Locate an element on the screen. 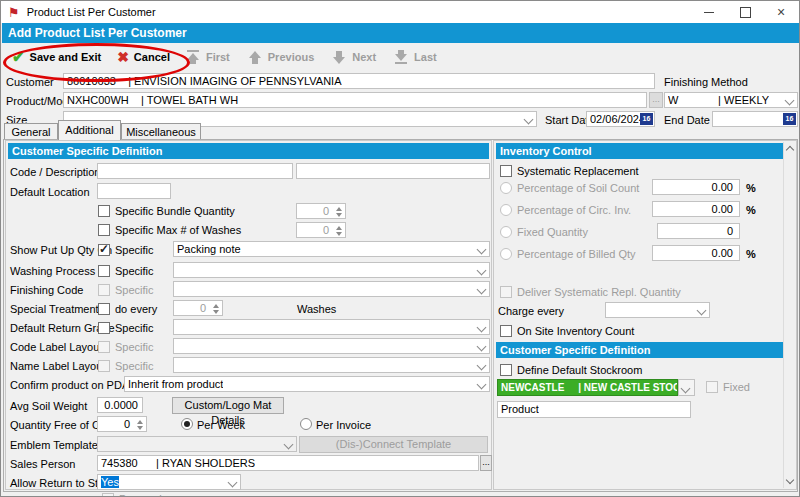 The width and height of the screenshot is (800, 497). avg-soil-value: 0.0000 is located at coordinates (121, 405).